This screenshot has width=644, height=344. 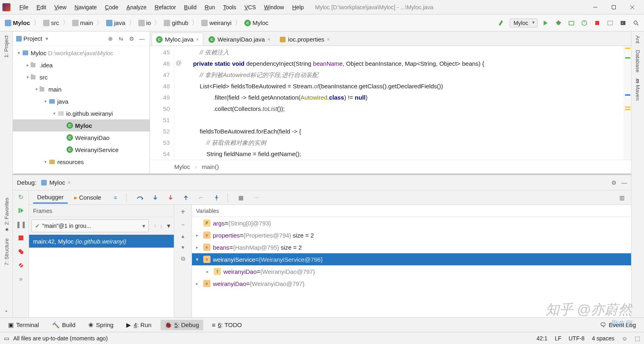 What do you see at coordinates (542, 338) in the screenshot?
I see `caret-position: 42:1` at bounding box center [542, 338].